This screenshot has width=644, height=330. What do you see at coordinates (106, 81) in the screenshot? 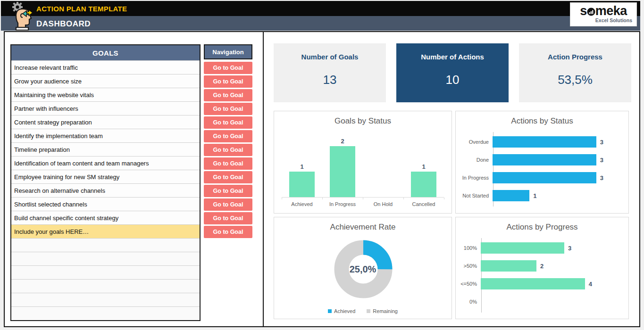
I see `goal-cell: Grow your audience size` at bounding box center [106, 81].